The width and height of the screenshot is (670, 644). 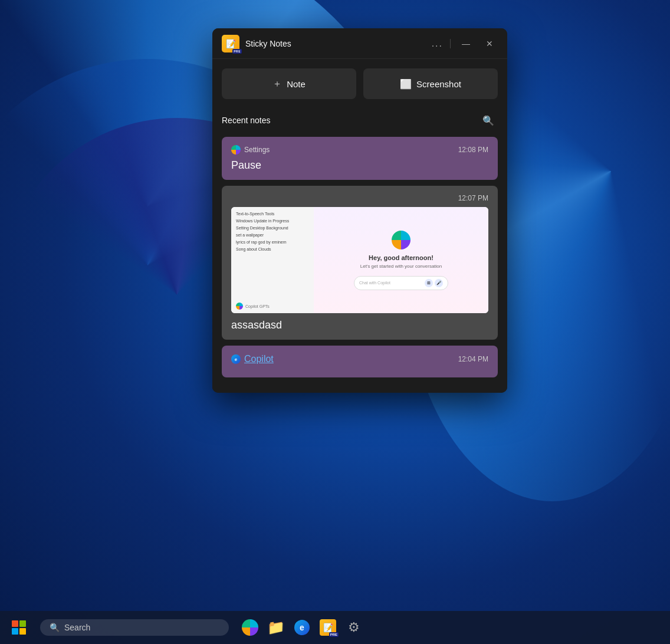 I want to click on taskbar-icons: 📁 e 📝 PRE ⚙, so click(x=302, y=627).